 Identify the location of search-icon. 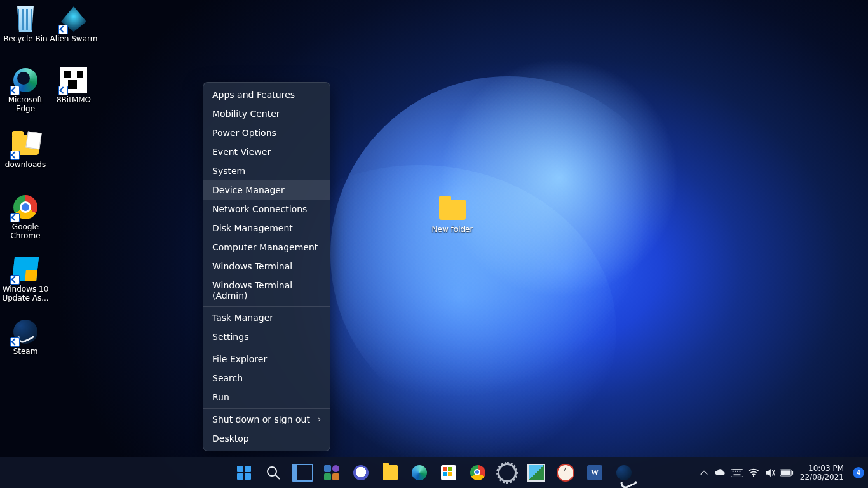
(273, 473).